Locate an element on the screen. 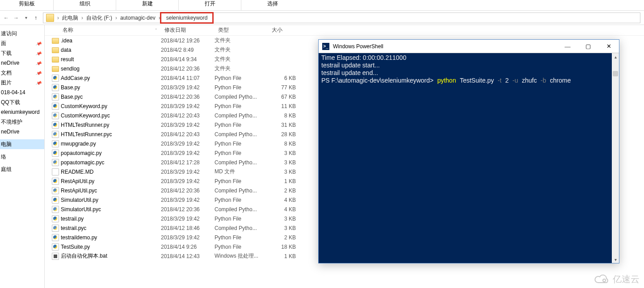  console-line: testrail update start... is located at coordinates (350, 65).